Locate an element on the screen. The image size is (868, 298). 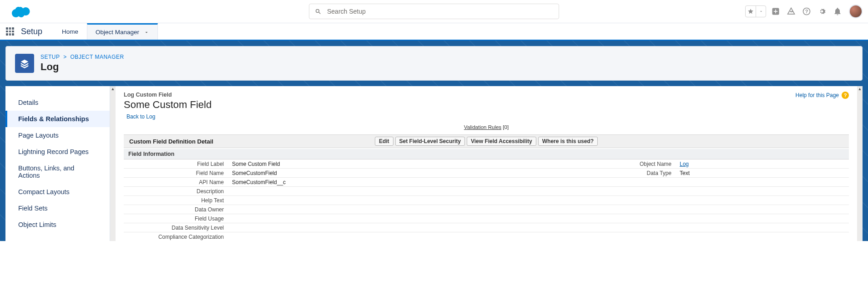
add-icon is located at coordinates (776, 11).